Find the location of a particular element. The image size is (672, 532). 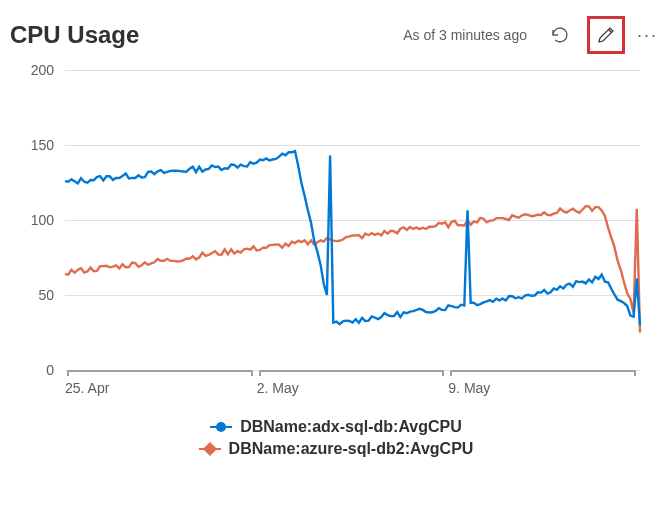

y-tick-label: 50 is located at coordinates (46, 295).